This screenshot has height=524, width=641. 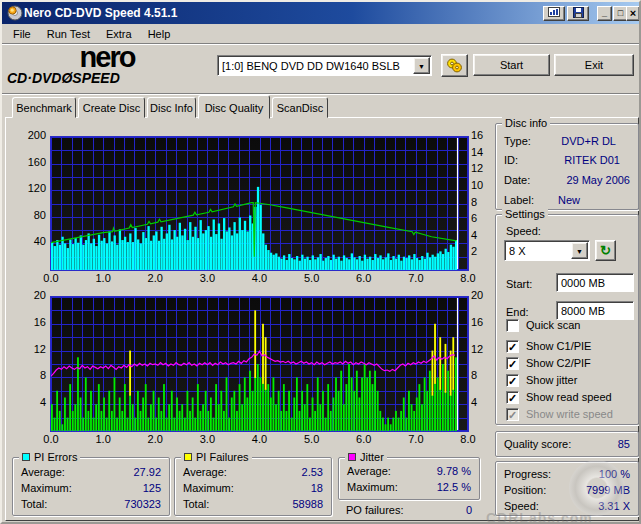 I want to click on jitter-stats-group: Jitter Average:9.78 % Maximum:12.5 %, so click(x=409, y=478).